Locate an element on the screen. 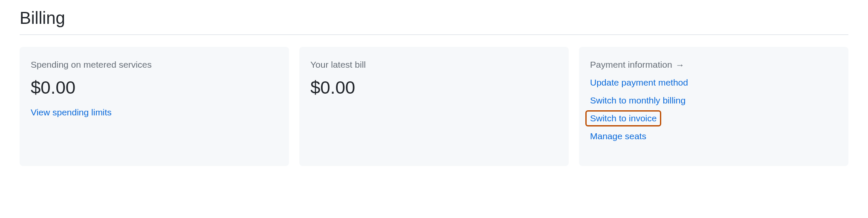 The image size is (868, 218). manage-seats-link: Manage seats is located at coordinates (714, 136).